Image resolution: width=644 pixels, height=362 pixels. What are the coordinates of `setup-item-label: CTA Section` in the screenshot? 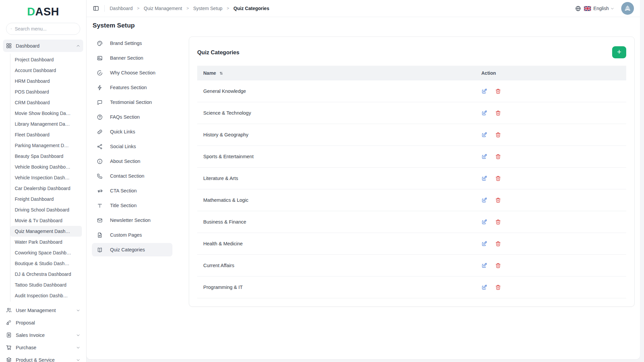 It's located at (123, 191).